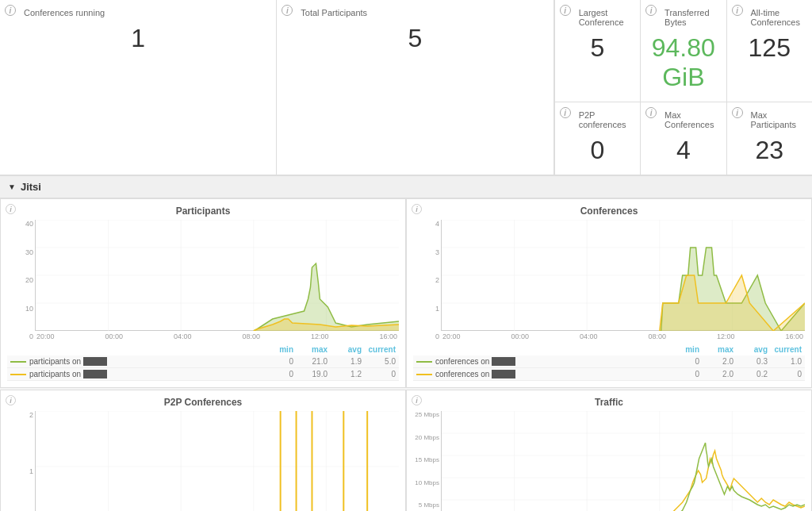  I want to click on legend-header: min max avg current, so click(203, 349).